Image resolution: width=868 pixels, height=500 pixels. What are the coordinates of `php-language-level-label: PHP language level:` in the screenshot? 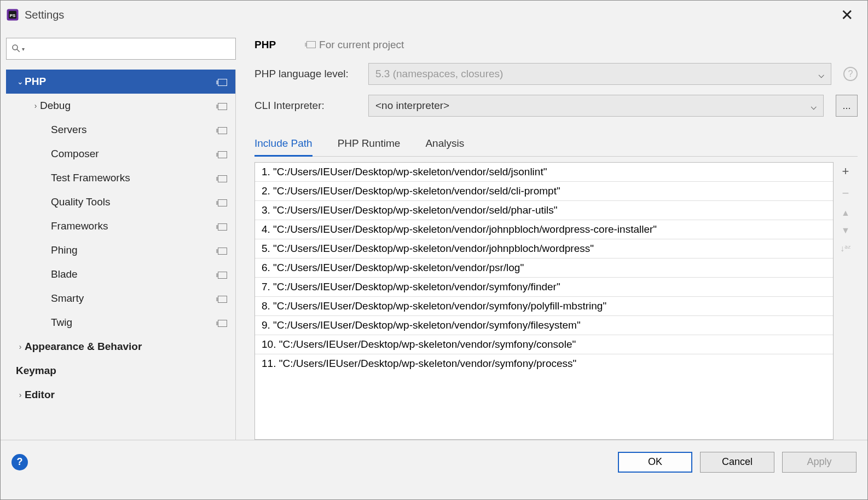 It's located at (308, 74).